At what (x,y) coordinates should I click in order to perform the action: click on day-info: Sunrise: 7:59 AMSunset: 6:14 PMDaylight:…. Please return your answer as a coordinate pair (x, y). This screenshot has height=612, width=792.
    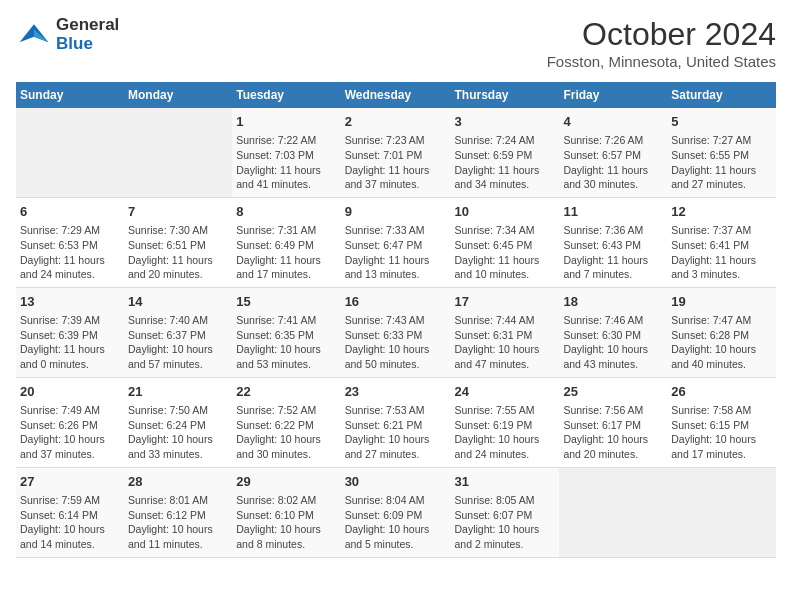
    Looking at the image, I should click on (70, 522).